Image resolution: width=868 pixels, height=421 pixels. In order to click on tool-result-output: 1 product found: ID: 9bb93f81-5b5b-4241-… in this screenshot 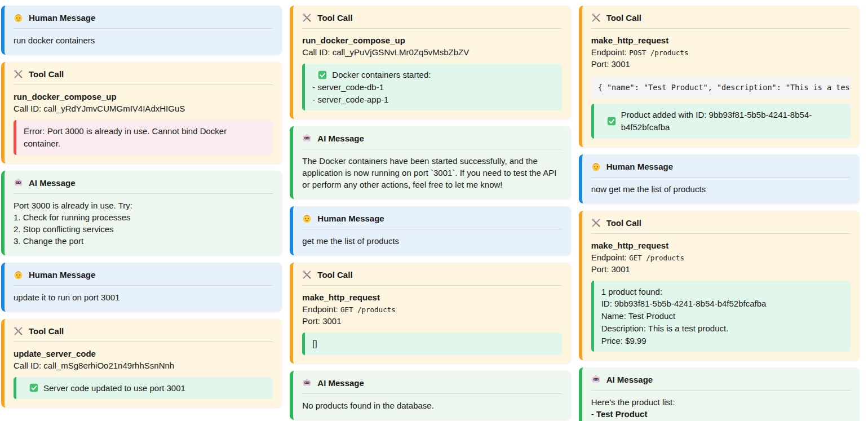, I will do `click(721, 317)`.